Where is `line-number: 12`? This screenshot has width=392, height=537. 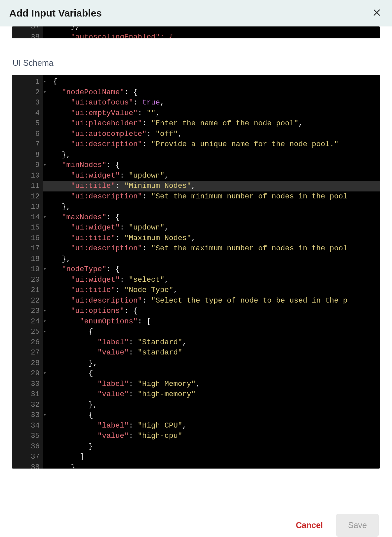
line-number: 12 is located at coordinates (27, 197).